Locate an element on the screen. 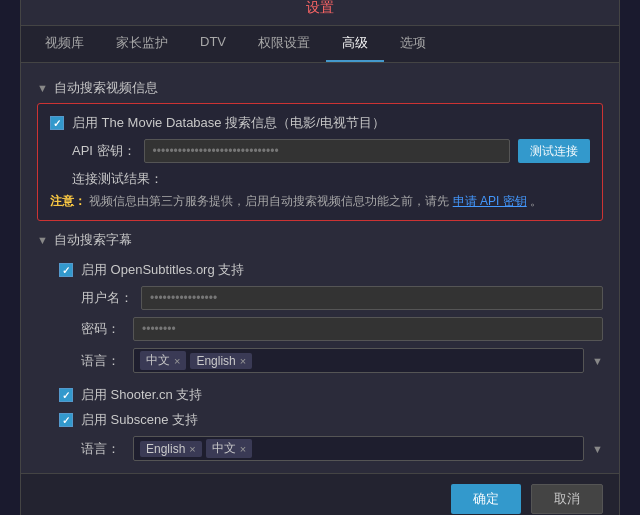 The height and width of the screenshot is (515, 640). opensubtitles-label: 启用 OpenSubtitles.org 支持 is located at coordinates (162, 270).